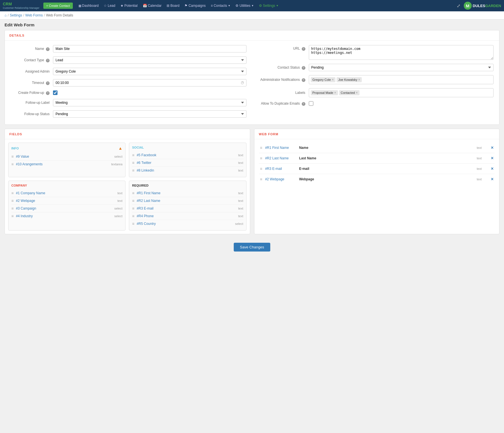 Image resolution: width=504 pixels, height=433 pixels. Describe the element at coordinates (357, 93) in the screenshot. I see `tag-contacted-remove: ×` at that location.